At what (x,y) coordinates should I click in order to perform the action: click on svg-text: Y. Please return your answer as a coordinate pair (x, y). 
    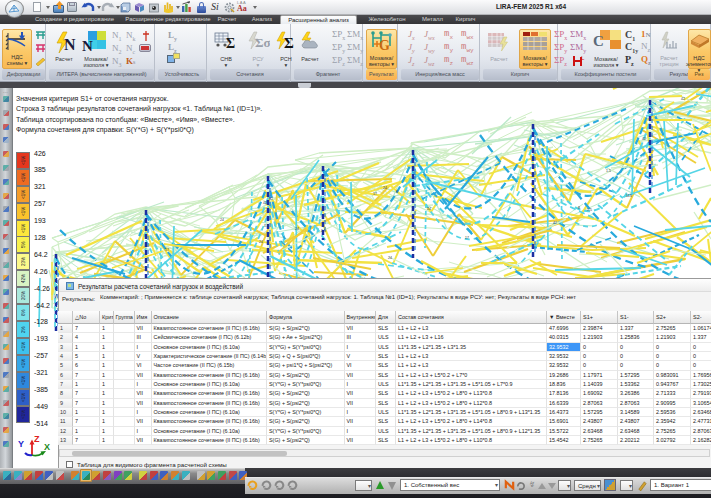
    Looking at the image, I should click on (21, 444).